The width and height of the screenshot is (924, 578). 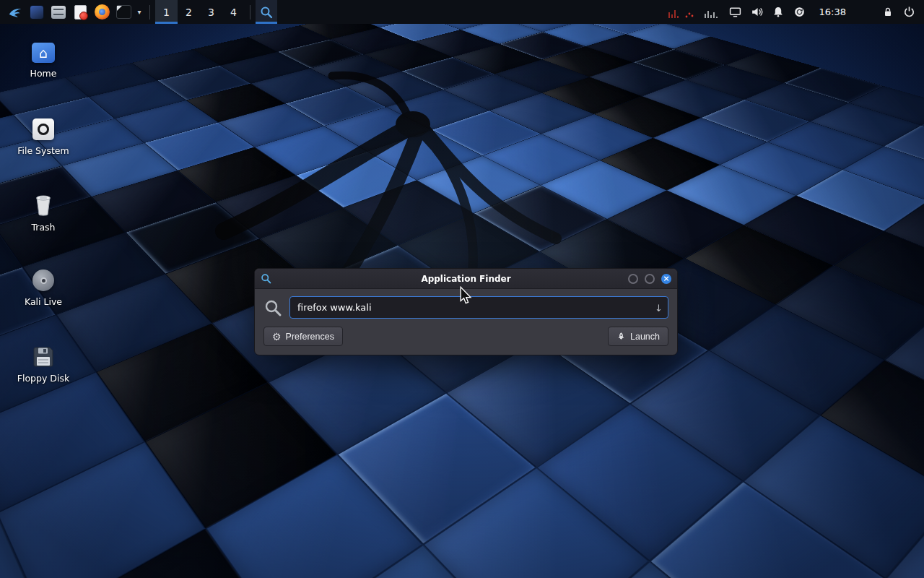 I want to click on home-glyph: ⌂, so click(x=43, y=53).